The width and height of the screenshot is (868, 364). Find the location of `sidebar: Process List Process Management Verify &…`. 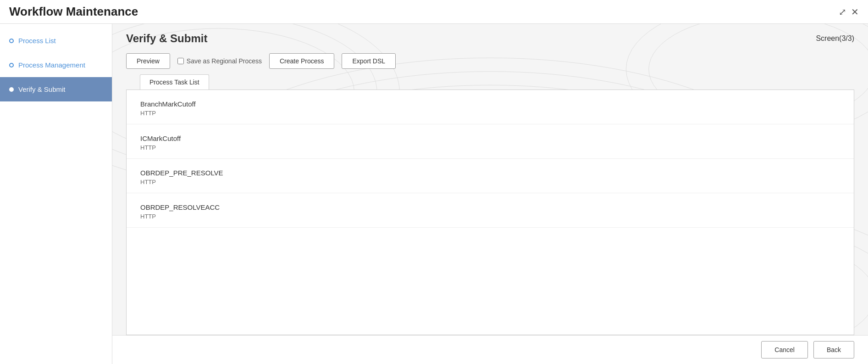

sidebar: Process List Process Management Verify &… is located at coordinates (56, 194).